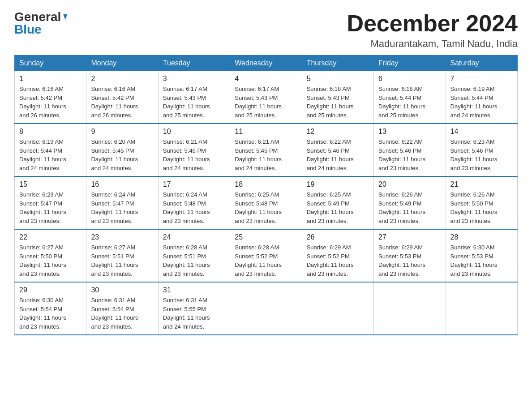 This screenshot has height=411, width=532. Describe the element at coordinates (64, 17) in the screenshot. I see `logo-arrow-icon` at that location.